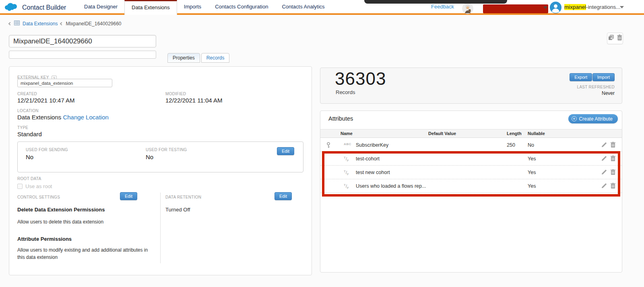 Image resolution: width=644 pixels, height=287 pixels. What do you see at coordinates (593, 119) in the screenshot?
I see `create-attribute-button: + Create Attribute` at bounding box center [593, 119].